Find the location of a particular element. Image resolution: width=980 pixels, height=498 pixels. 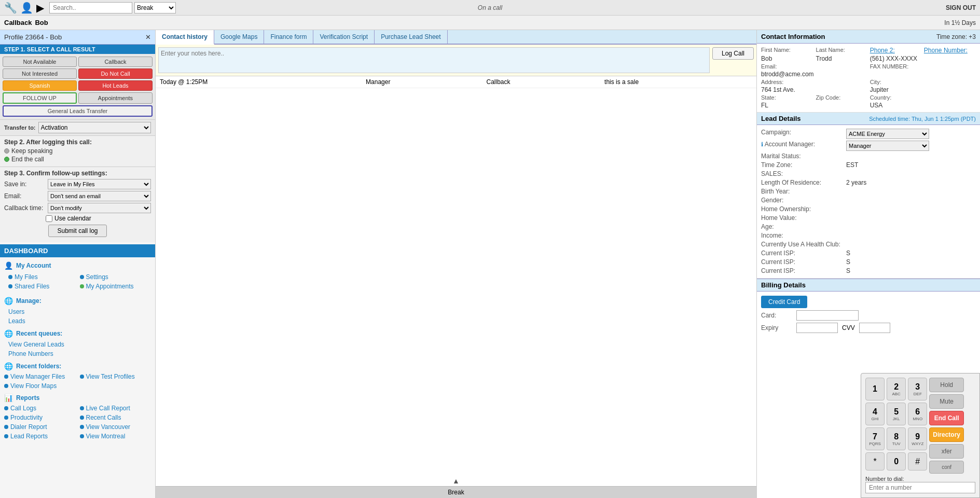

my-account-section: 👤 My Account My Files Settings Shared Fi… is located at coordinates (78, 275).